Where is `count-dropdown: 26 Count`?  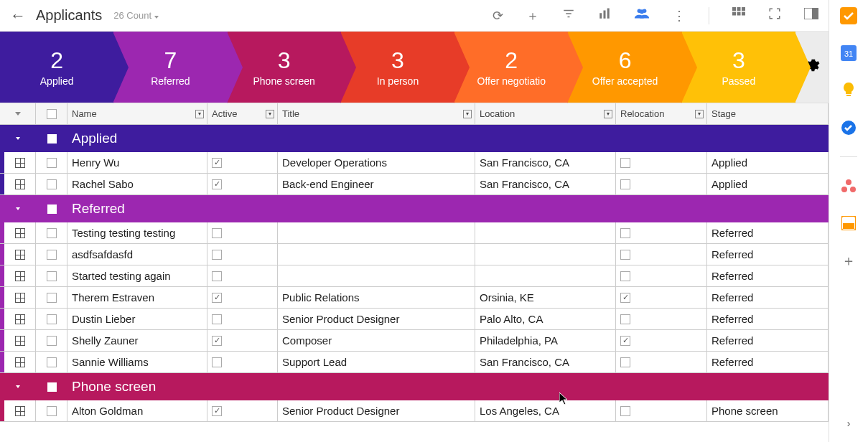 count-dropdown: 26 Count is located at coordinates (136, 16).